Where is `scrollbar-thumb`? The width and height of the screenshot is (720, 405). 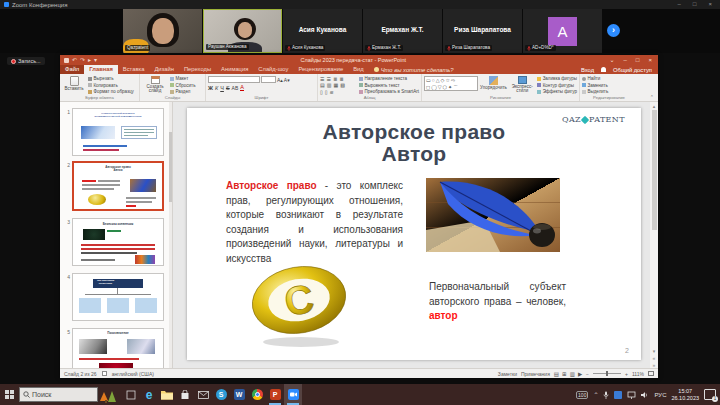
scrollbar-thumb is located at coordinates (654, 170).